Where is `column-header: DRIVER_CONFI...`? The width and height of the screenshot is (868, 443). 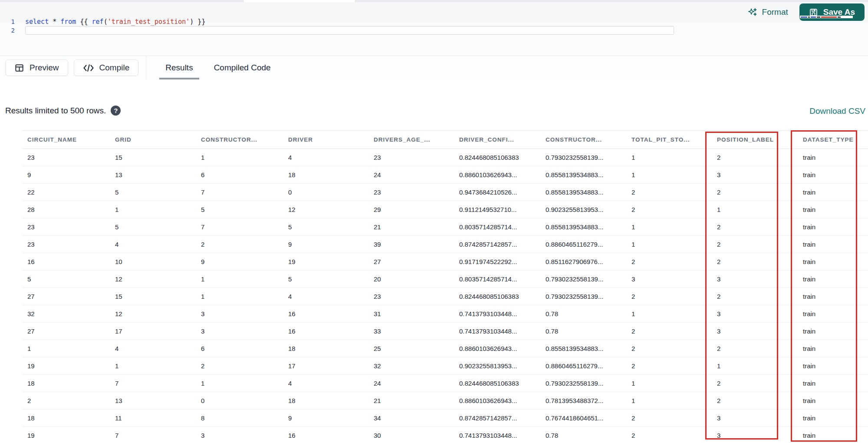
column-header: DRIVER_CONFI... is located at coordinates (497, 140).